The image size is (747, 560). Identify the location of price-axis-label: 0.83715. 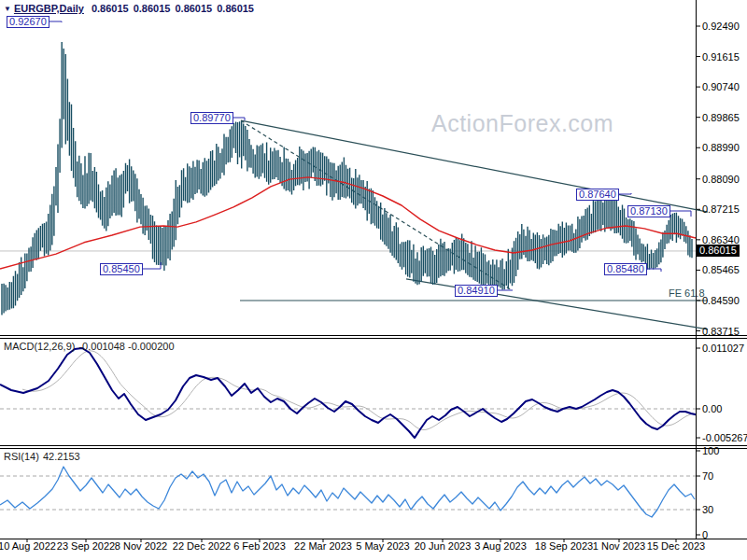
(721, 331).